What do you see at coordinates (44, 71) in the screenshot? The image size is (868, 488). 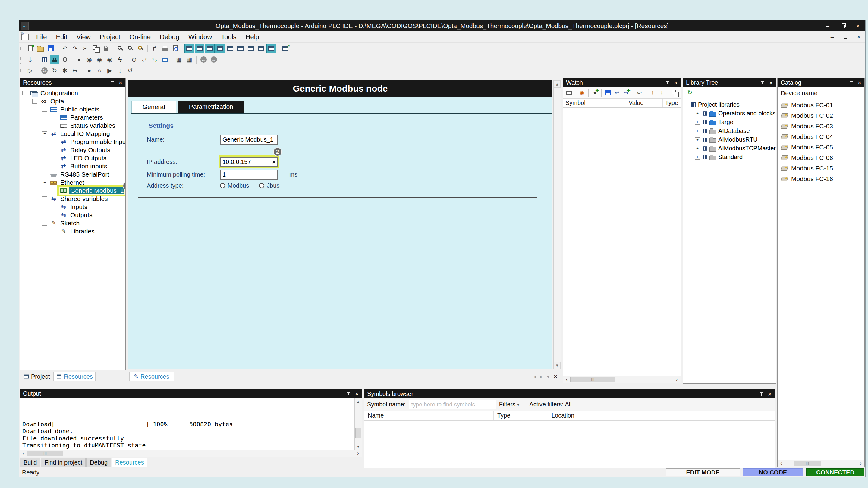 I see `toolbar-button-run-target: ↻` at bounding box center [44, 71].